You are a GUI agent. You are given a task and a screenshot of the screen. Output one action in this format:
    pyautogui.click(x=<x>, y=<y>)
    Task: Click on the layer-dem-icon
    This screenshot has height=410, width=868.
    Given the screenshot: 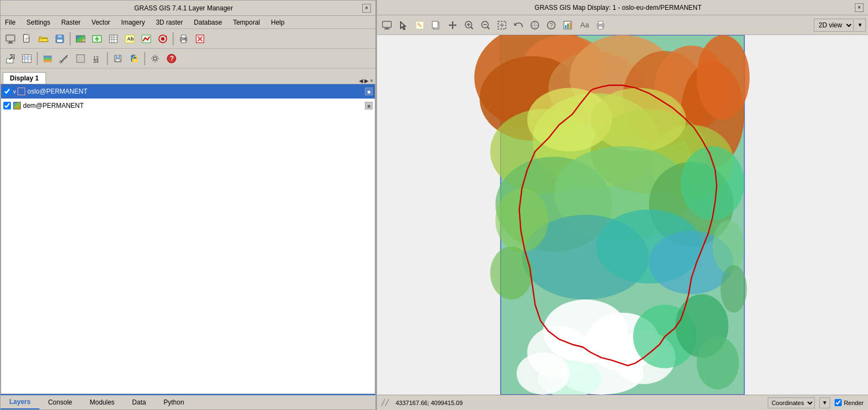 What is the action you would take?
    pyautogui.click(x=17, y=106)
    